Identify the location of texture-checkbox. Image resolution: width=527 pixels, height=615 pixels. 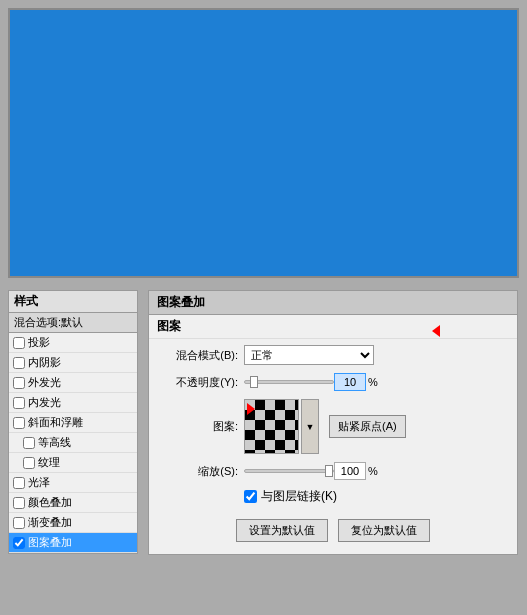
(29, 463).